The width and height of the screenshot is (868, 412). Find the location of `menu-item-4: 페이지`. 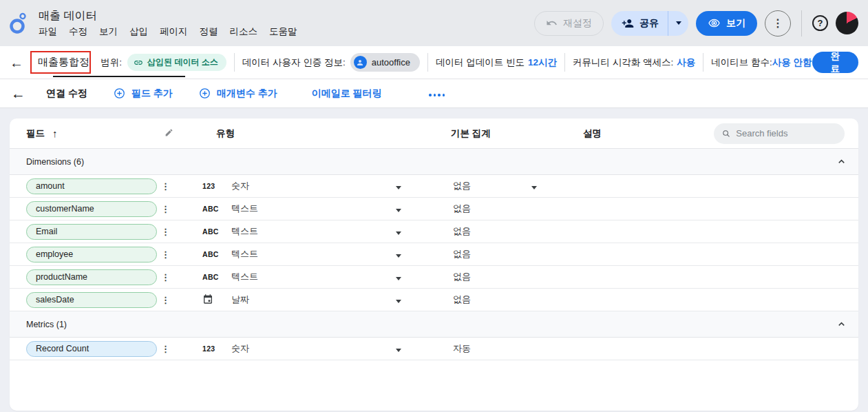

menu-item-4: 페이지 is located at coordinates (173, 32).